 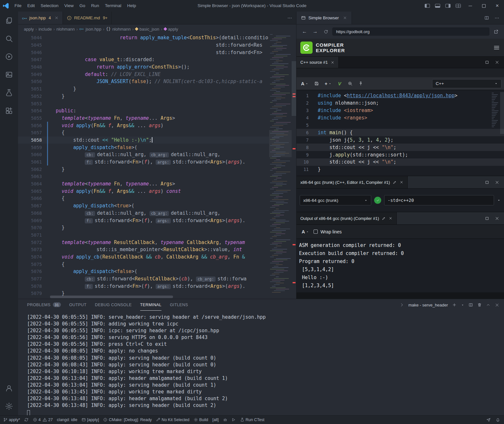 I want to click on activity-explorer, so click(x=9, y=21).